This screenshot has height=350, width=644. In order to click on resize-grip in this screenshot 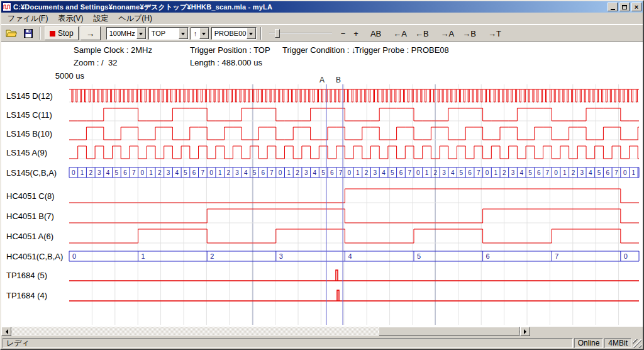, I will do `click(637, 344)`.